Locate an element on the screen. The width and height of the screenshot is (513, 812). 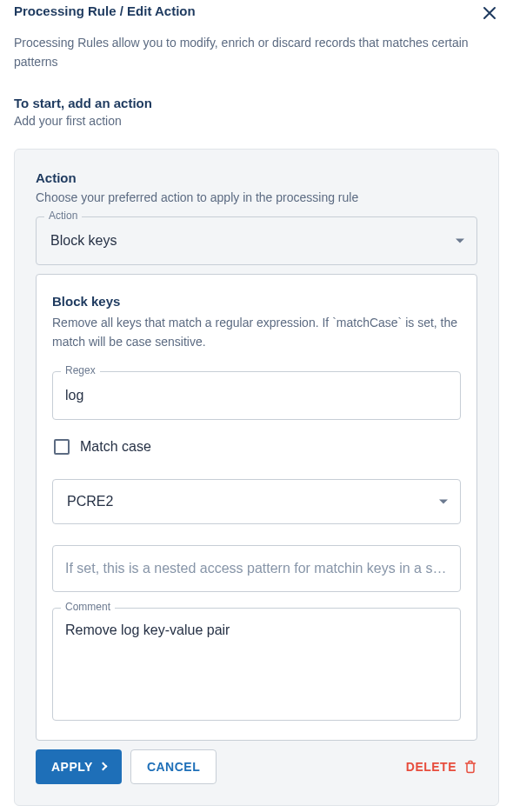
close-button is located at coordinates (490, 14).